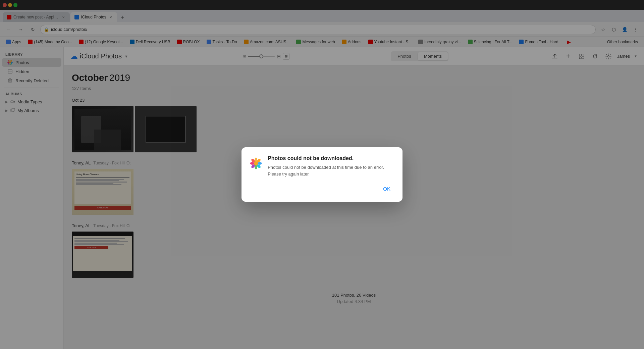 This screenshot has width=644, height=349. Describe the element at coordinates (256, 163) in the screenshot. I see `photos-flower-icon` at that location.